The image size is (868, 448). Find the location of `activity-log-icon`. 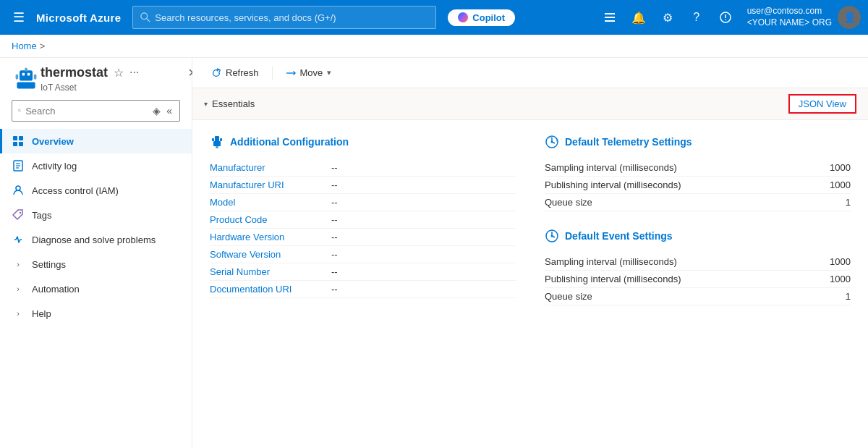

activity-log-icon is located at coordinates (18, 166).